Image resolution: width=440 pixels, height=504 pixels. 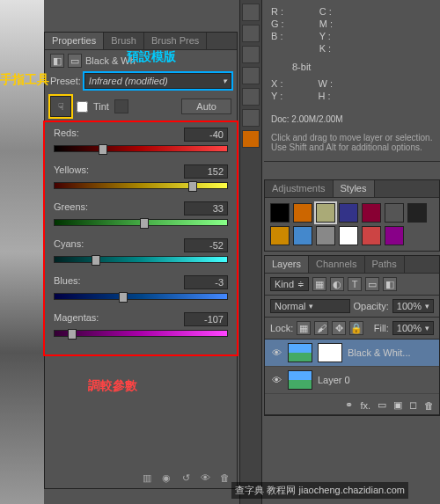 What do you see at coordinates (206, 172) in the screenshot?
I see `slider-value-input: 152` at bounding box center [206, 172].